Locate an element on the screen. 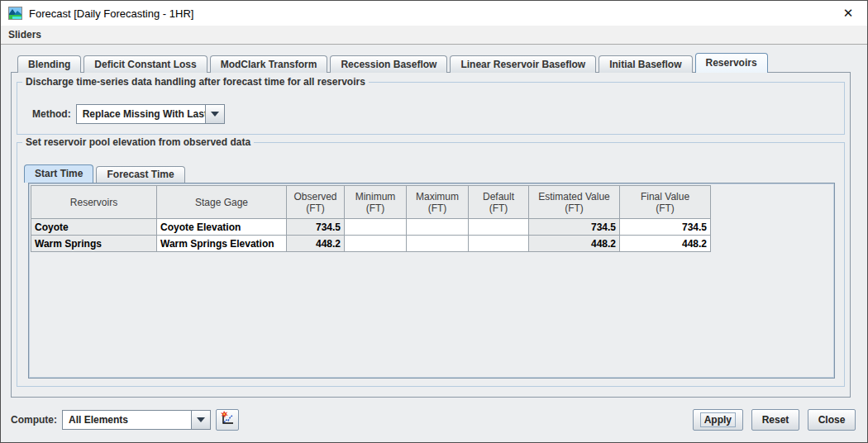 This screenshot has width=868, height=443. time-tabstrip: Start Time Forecast Time is located at coordinates (104, 174).